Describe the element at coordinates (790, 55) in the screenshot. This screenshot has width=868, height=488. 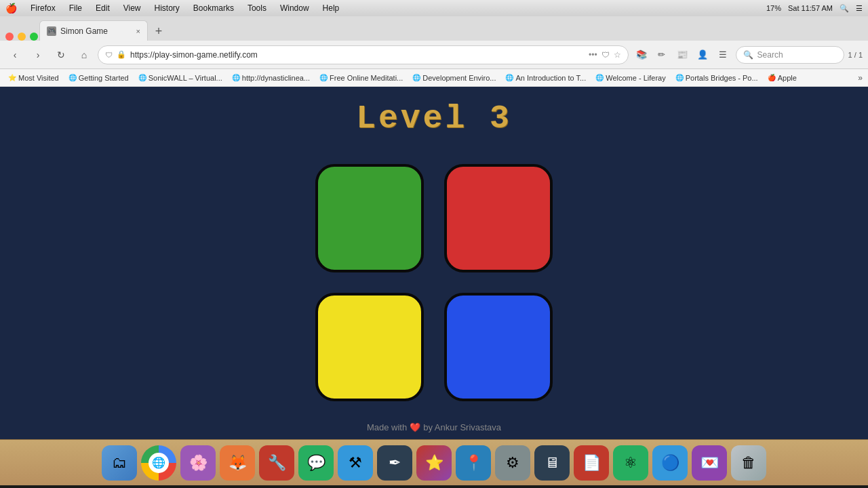
I see `search-bar: 🔍 Search` at that location.